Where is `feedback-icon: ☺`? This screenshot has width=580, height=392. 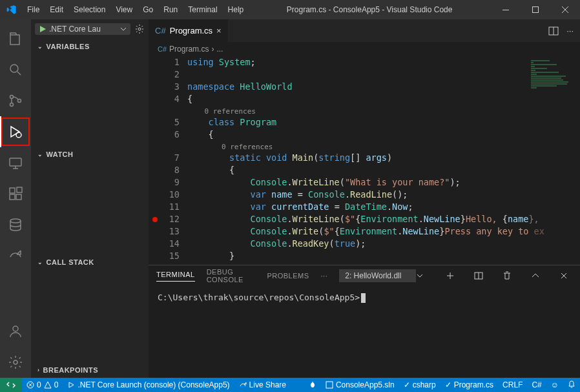 feedback-icon: ☺ is located at coordinates (555, 385).